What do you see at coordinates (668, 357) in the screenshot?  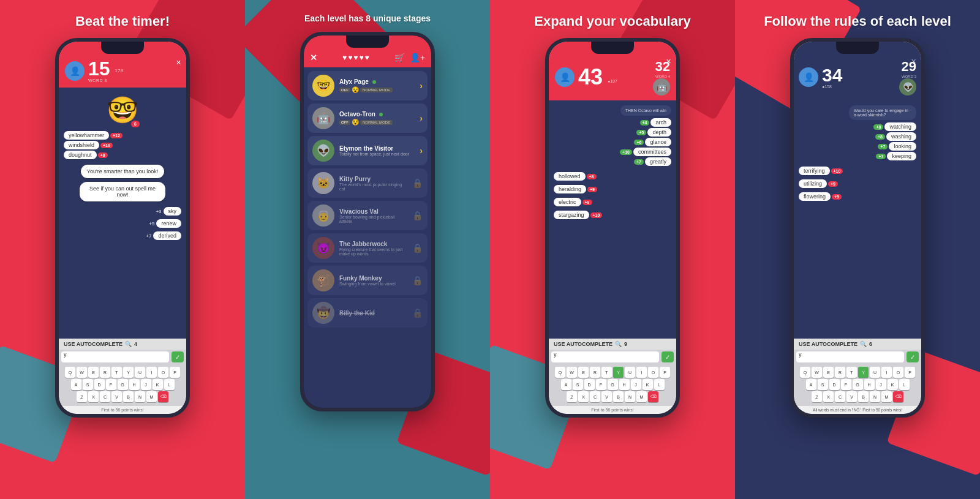 I see `p3-submit-button: ✓` at bounding box center [668, 357].